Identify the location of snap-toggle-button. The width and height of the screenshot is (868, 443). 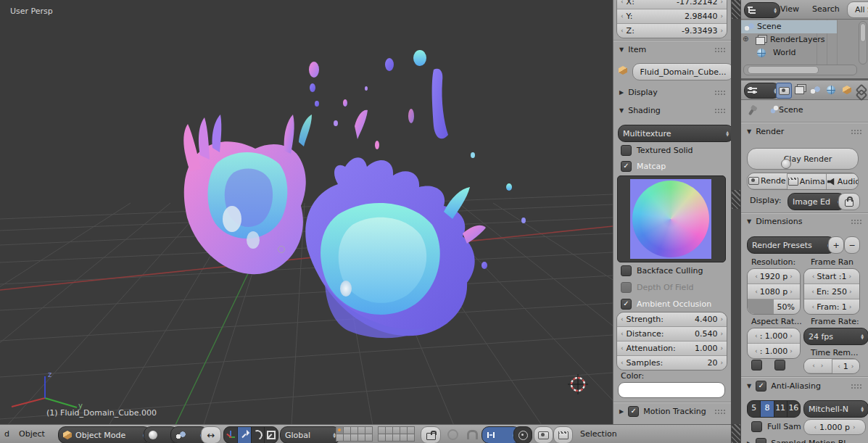
(472, 434).